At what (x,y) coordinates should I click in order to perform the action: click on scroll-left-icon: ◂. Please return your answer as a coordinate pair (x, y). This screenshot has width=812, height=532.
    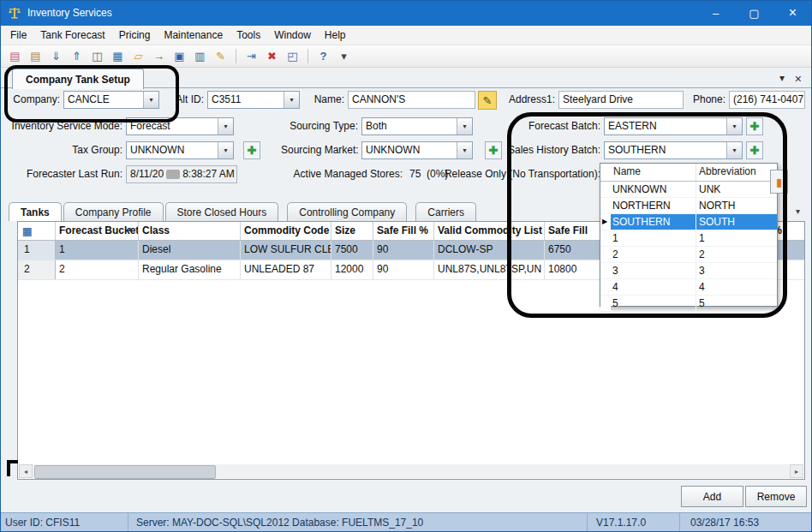
    Looking at the image, I should click on (26, 471).